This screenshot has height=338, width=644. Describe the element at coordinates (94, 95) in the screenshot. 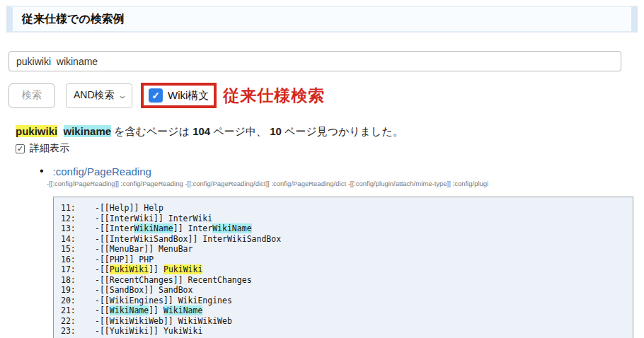

I see `search-mode-value: AND検索` at that location.